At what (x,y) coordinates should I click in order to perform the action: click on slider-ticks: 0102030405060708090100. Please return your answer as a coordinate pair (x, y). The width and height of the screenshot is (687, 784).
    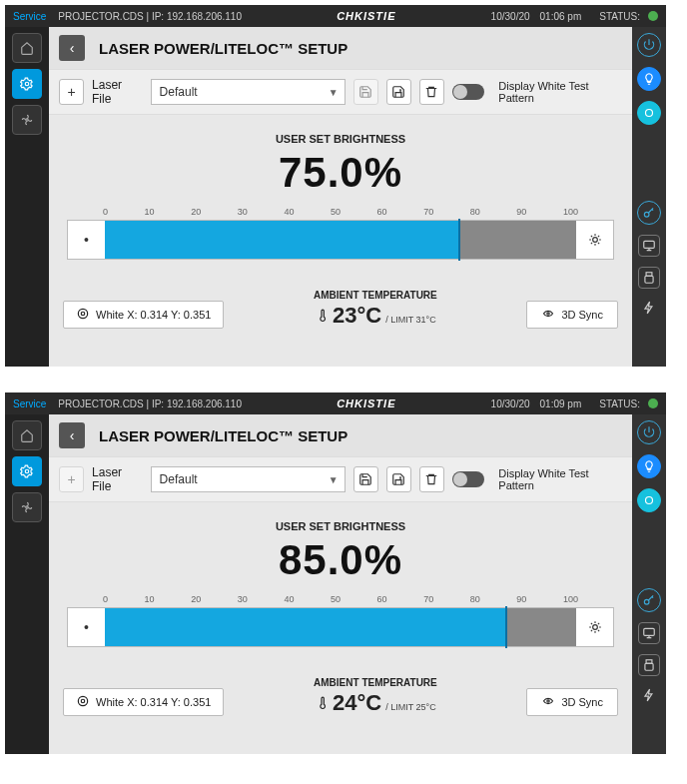
    Looking at the image, I should click on (341, 214).